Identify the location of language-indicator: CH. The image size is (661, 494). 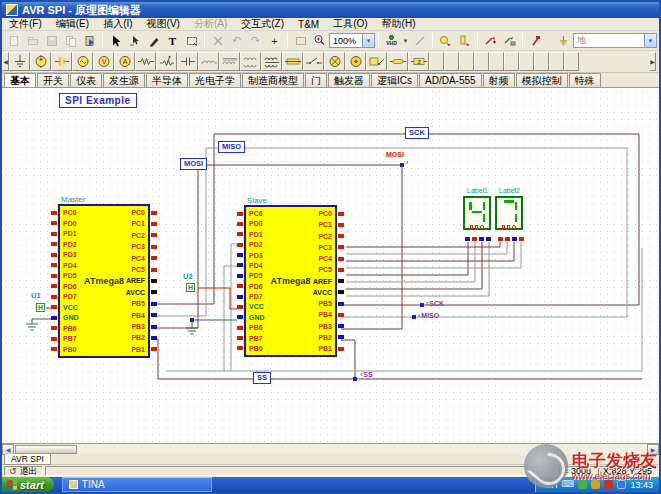
(550, 485).